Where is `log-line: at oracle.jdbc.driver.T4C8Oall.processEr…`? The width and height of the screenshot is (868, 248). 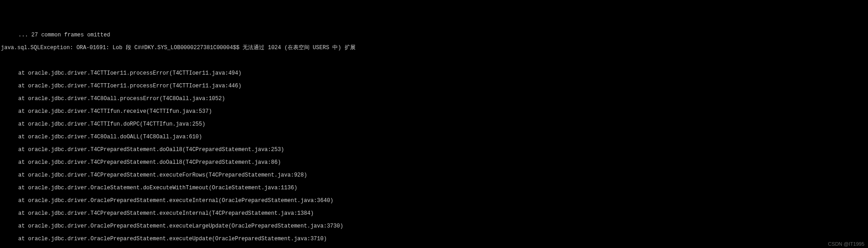 log-line: at oracle.jdbc.driver.T4C8Oall.processEr… is located at coordinates (434, 99).